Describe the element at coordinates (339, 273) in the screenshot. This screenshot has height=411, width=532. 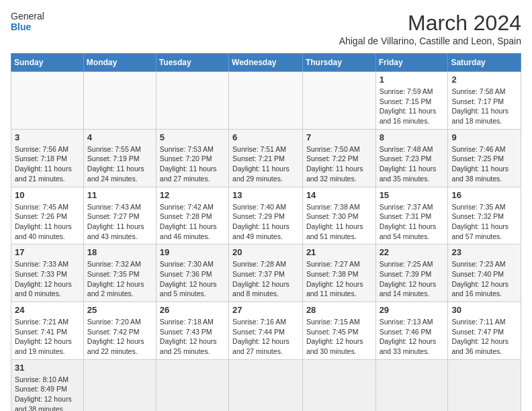
I see `day-cell: 21Sunrise: 7:27 AM Sunset: 7:38 PM Dayli…` at that location.